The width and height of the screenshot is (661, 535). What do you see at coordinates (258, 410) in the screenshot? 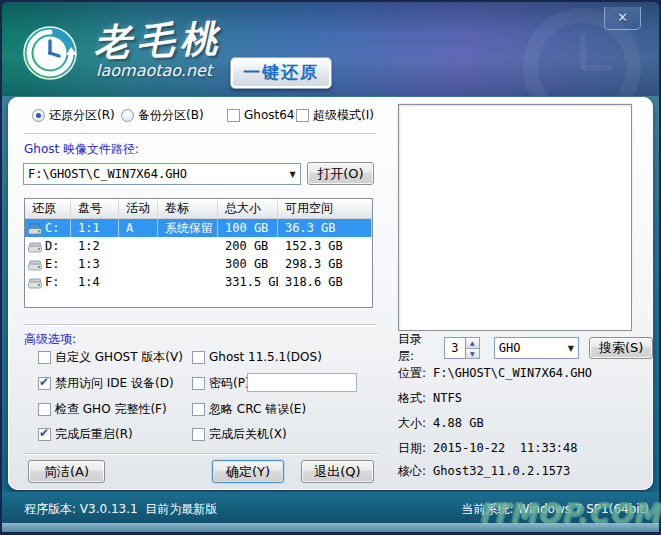
I see `checkbox-label: 忽略 CRC 错误(E)` at bounding box center [258, 410].